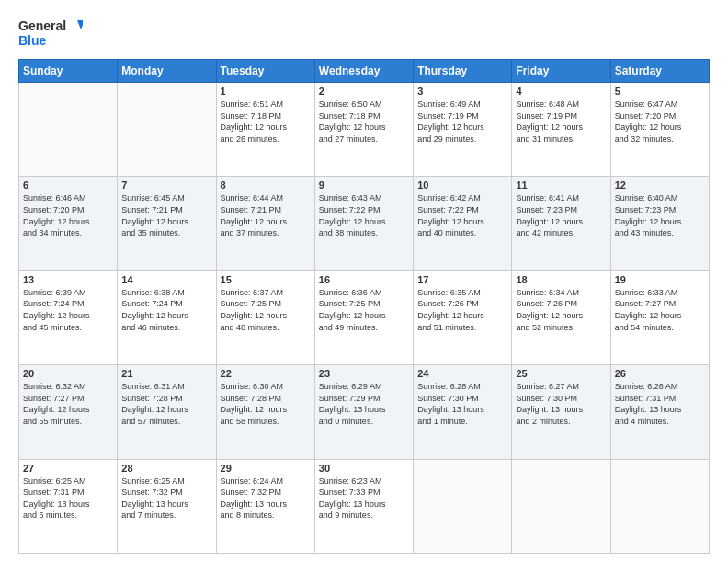 The width and height of the screenshot is (728, 563). What do you see at coordinates (660, 404) in the screenshot?
I see `day-info: Sunrise: 6:26 AM Sunset: 7:31 PM Dayligh…` at bounding box center [660, 404].